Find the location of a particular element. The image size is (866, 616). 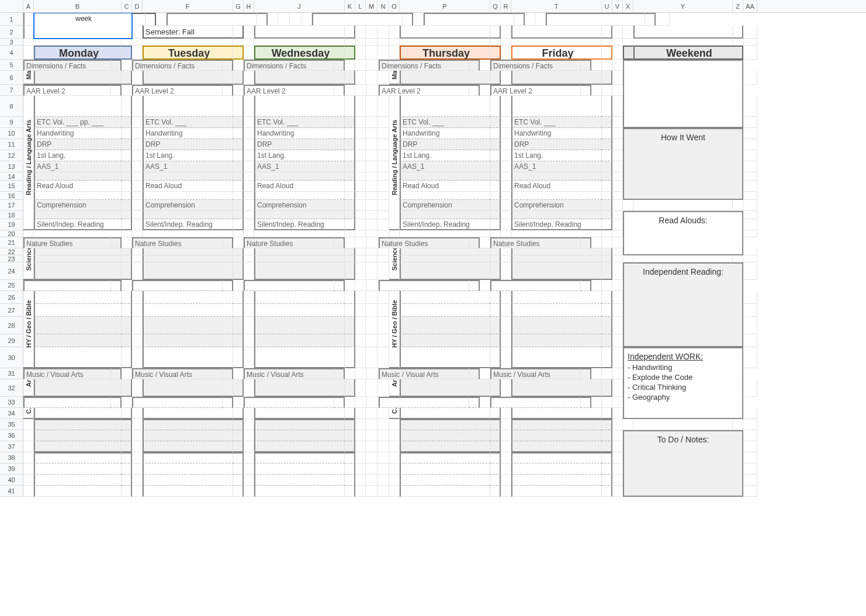

row-header-5: 5 is located at coordinates (12, 65).